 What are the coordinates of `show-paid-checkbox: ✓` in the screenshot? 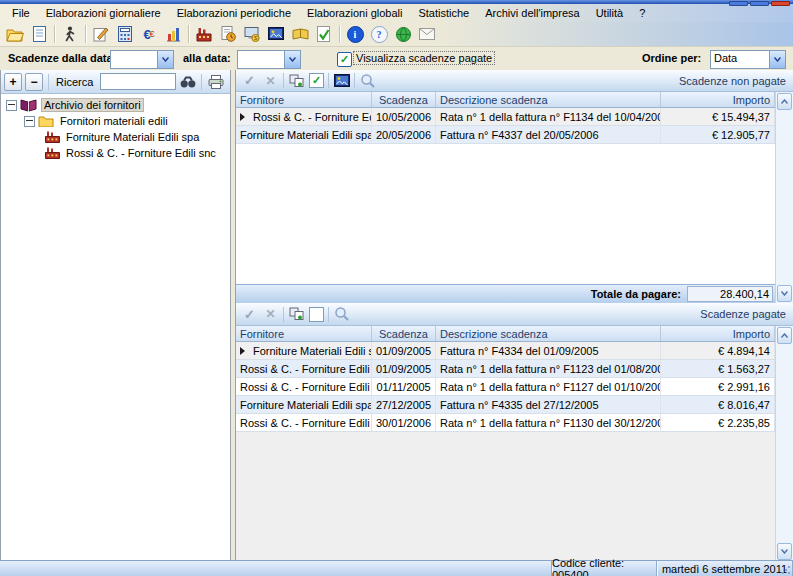 It's located at (344, 60).